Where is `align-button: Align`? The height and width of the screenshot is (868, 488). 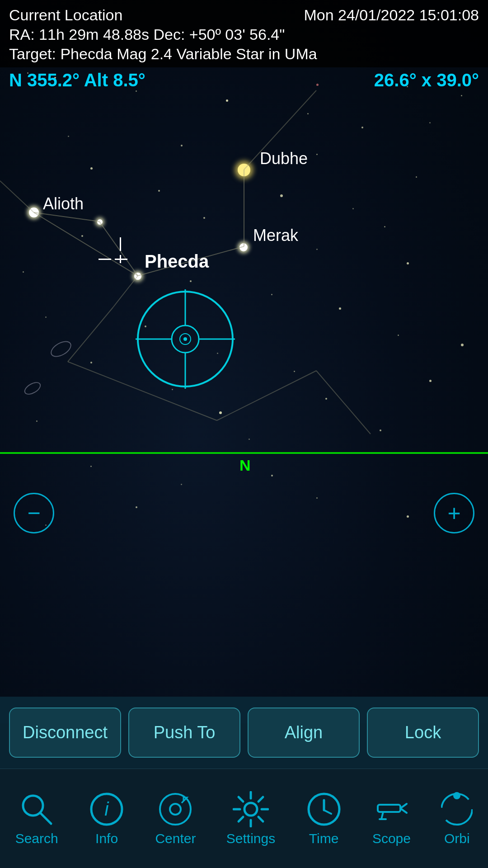 align-button: Align is located at coordinates (304, 732).